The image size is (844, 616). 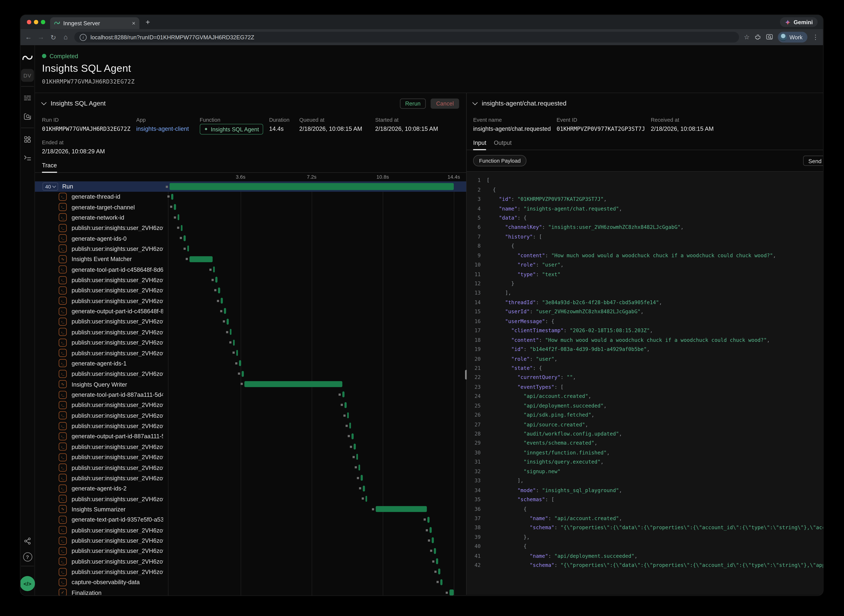 I want to click on bookmark-star-icon: ☆, so click(x=747, y=37).